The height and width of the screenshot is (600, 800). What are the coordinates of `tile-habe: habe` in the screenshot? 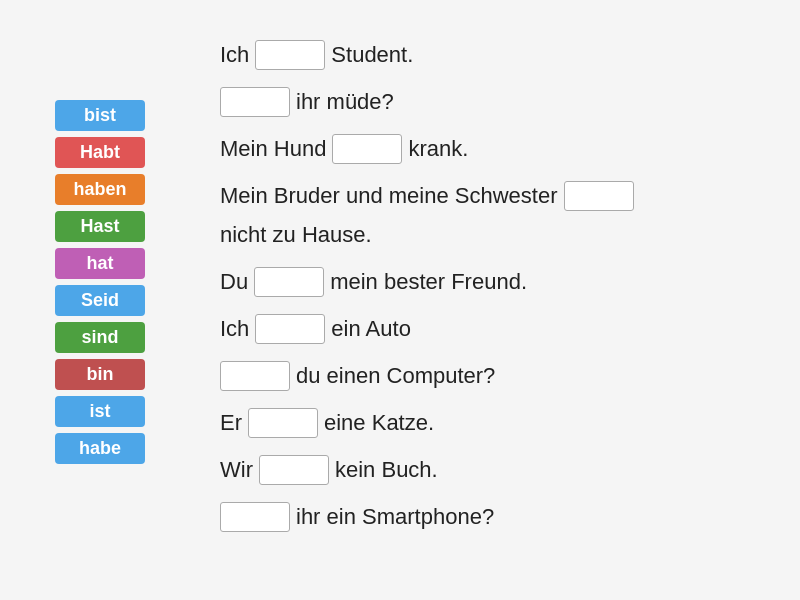 It's located at (100, 448).